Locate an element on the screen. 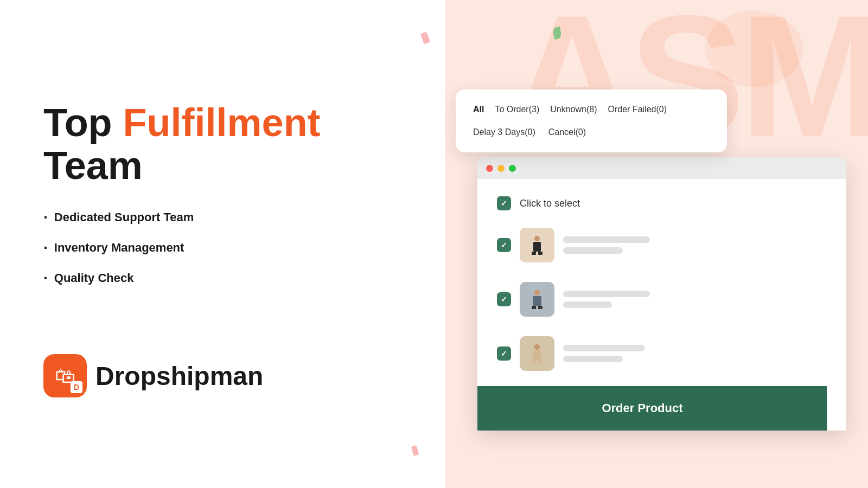 The image size is (868, 488). tab-all: All is located at coordinates (478, 110).